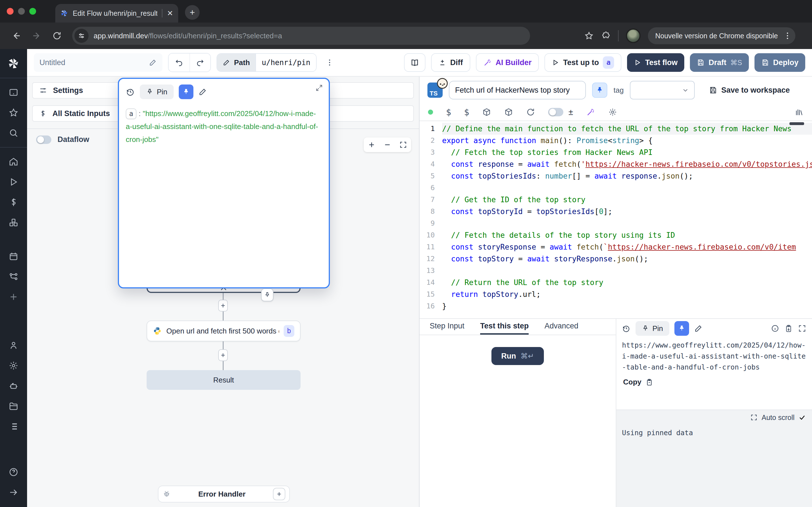  I want to click on expand-popup-icon, so click(319, 88).